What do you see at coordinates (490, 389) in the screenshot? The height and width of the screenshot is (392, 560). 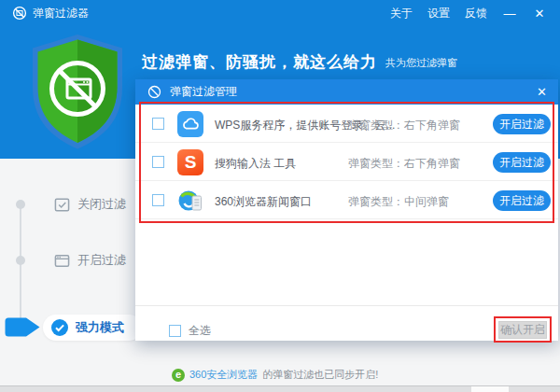 I see `bottom-edge-highlight` at bounding box center [490, 389].